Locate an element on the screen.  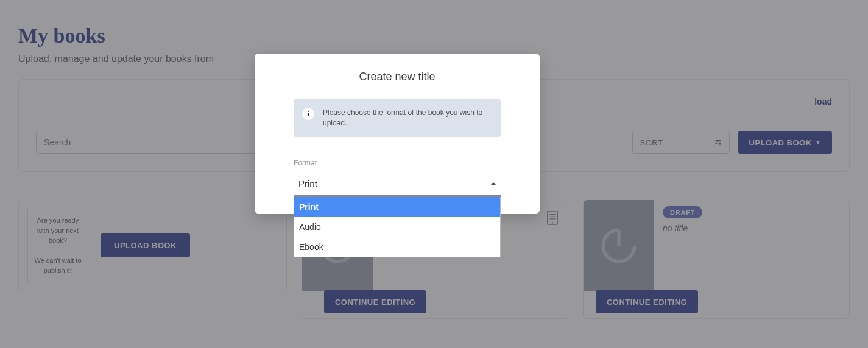
format-select: Print Print Audio Ebook is located at coordinates (397, 184).